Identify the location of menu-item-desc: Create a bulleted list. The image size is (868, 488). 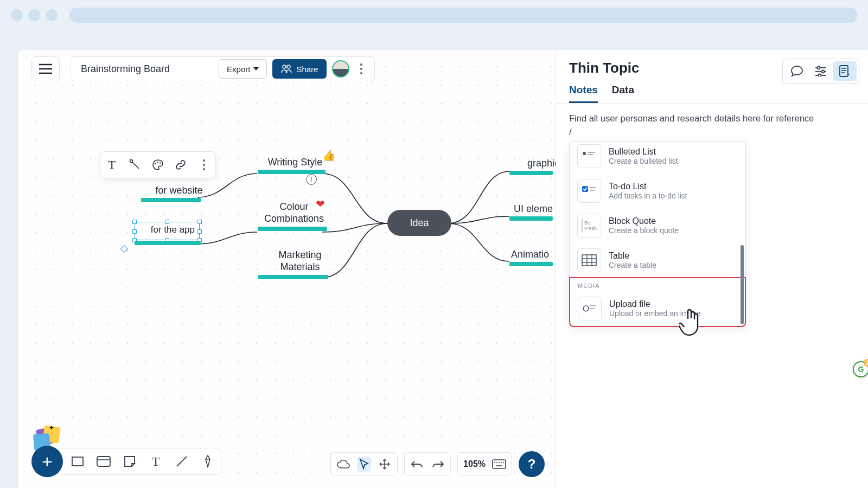
(643, 161).